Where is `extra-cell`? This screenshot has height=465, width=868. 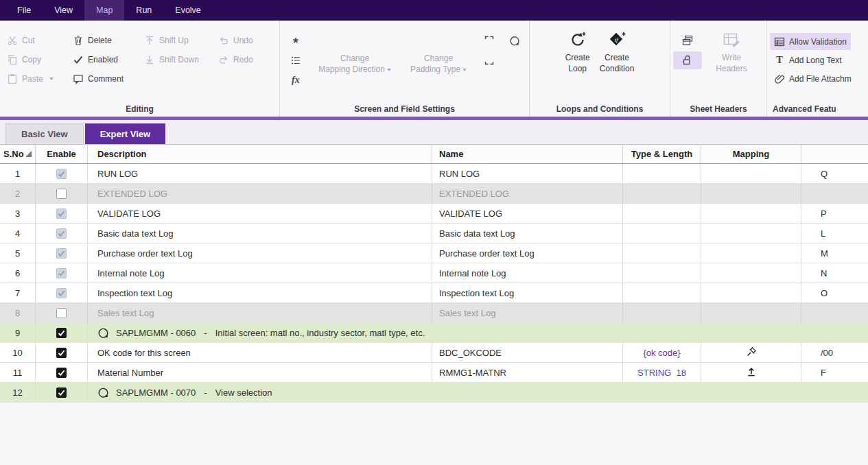
extra-cell is located at coordinates (834, 313).